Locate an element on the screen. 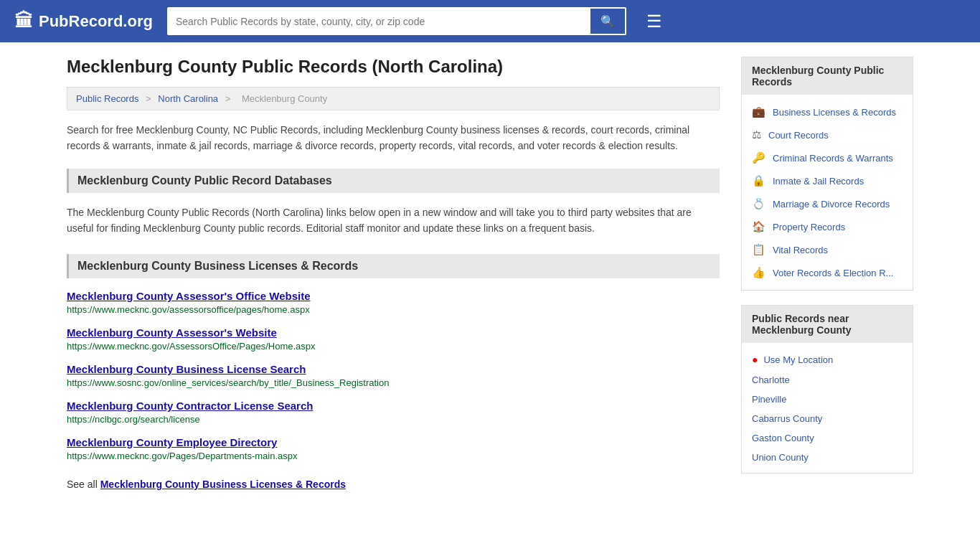 Image resolution: width=980 pixels, height=551 pixels. sidebar-nav-icon-7: 👍 is located at coordinates (759, 273).